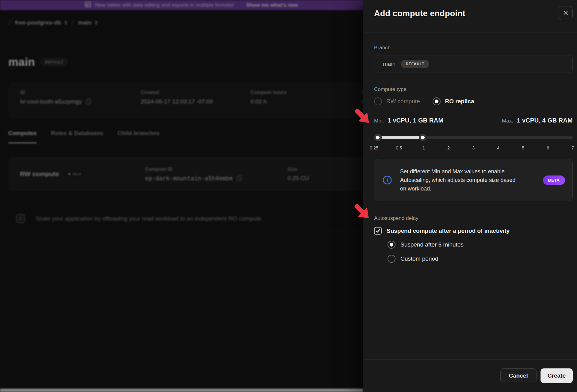 Image resolution: width=577 pixels, height=392 pixels. What do you see at coordinates (21, 219) in the screenshot?
I see `cpu-chip-icon` at bounding box center [21, 219].